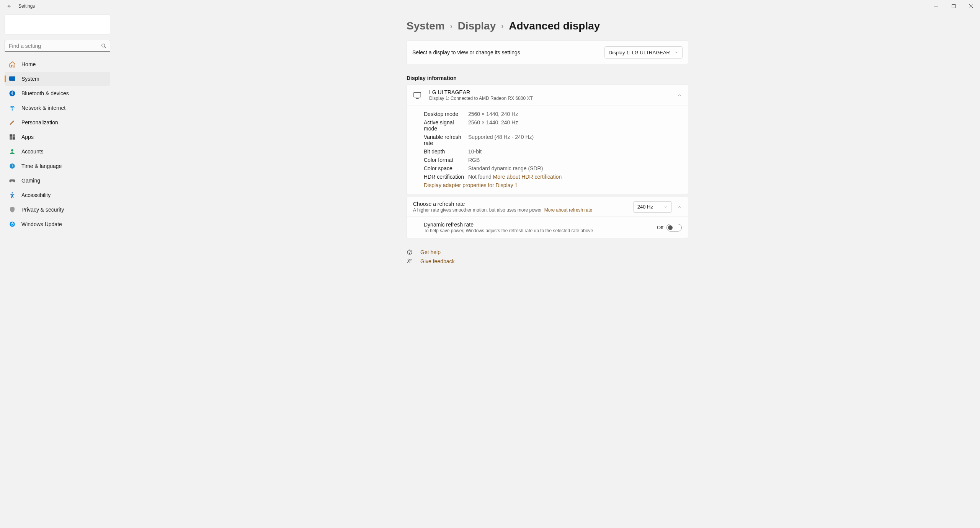  What do you see at coordinates (27, 6) in the screenshot?
I see `window-title: Settings` at bounding box center [27, 6].